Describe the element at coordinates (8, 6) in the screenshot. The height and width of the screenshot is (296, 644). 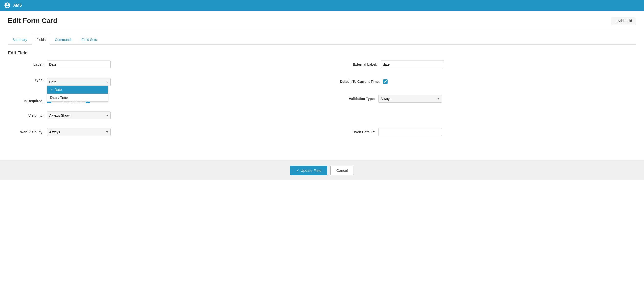
I see `app-icon` at that location.